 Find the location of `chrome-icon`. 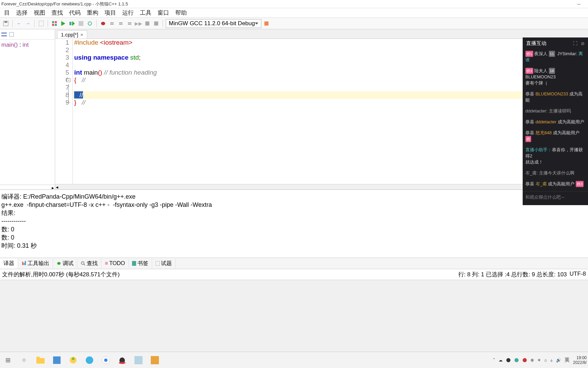

chrome-icon is located at coordinates (106, 360).